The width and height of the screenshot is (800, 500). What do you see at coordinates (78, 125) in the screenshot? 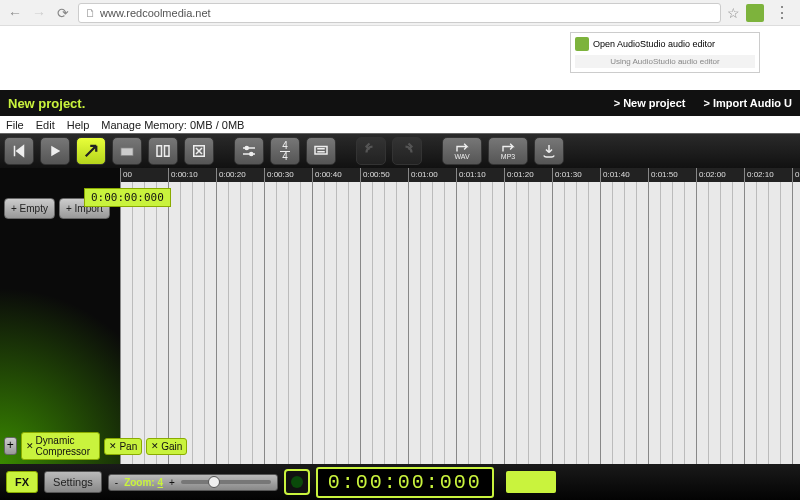
I see `menu-help: Help` at bounding box center [78, 125].